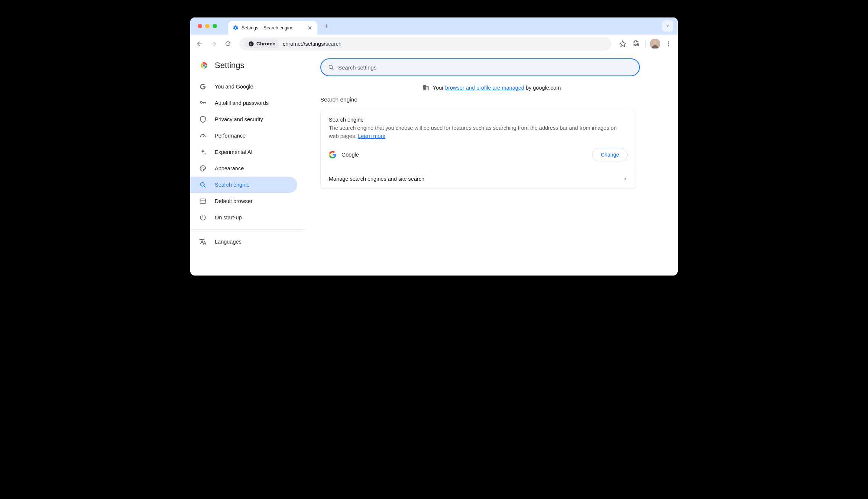 This screenshot has height=499, width=868. What do you see at coordinates (248, 164) in the screenshot?
I see `sidebar-items: You and Google Autofill and passwords Pr…` at bounding box center [248, 164].